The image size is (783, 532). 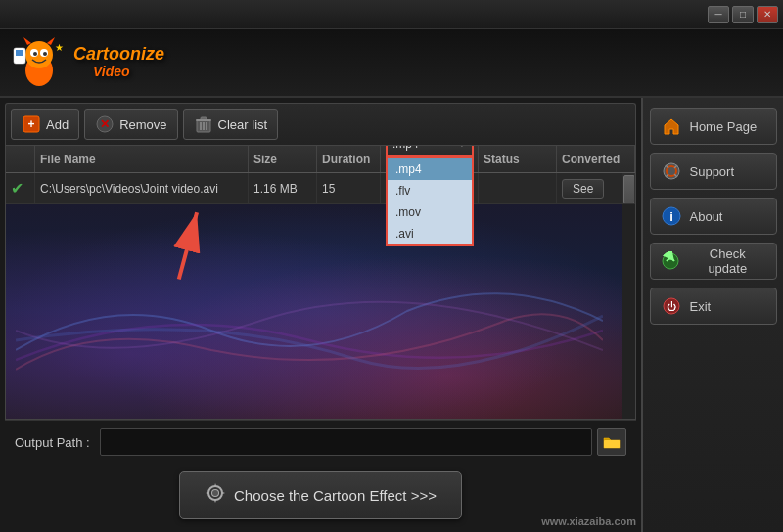 What do you see at coordinates (204, 124) in the screenshot?
I see `trash-icon` at bounding box center [204, 124].